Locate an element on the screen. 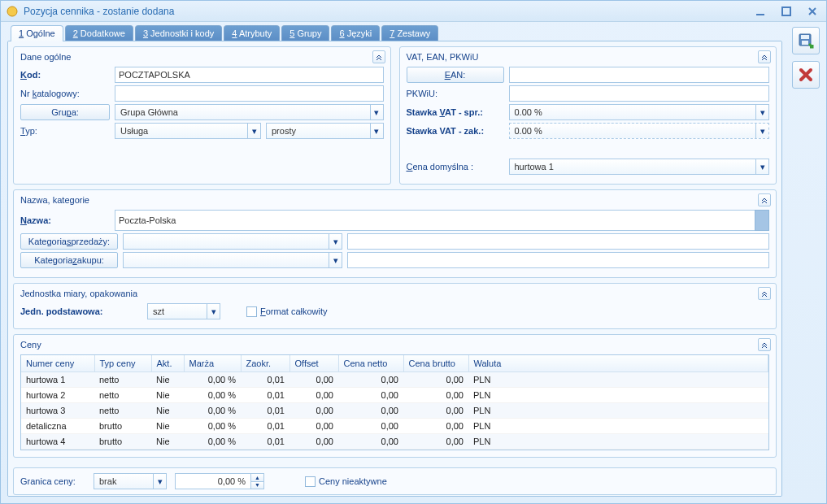 This screenshot has width=827, height=504. typ1-combo: Usługa ▾ is located at coordinates (188, 131).